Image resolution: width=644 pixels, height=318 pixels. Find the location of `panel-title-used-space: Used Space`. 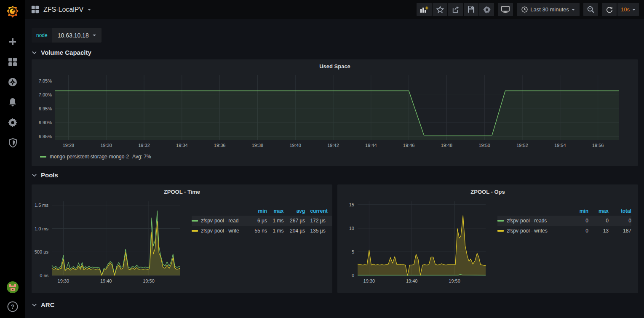

panel-title-used-space: Used Space is located at coordinates (335, 67).